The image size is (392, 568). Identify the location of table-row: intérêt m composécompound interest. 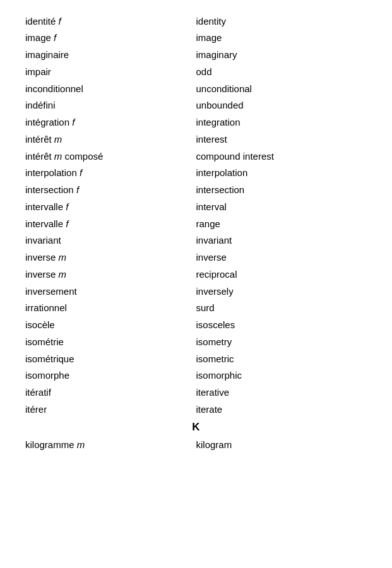
(196, 157).